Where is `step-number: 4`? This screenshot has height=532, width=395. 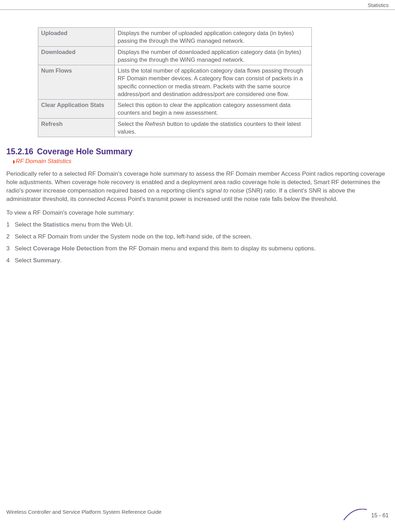
step-number: 4 is located at coordinates (11, 261).